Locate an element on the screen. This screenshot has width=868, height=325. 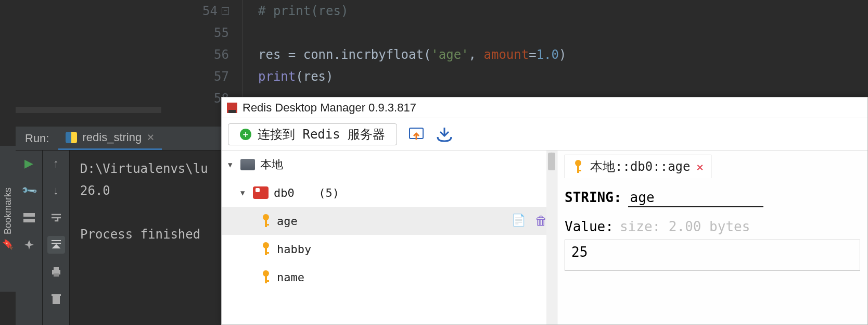
gutter-line: 55 is located at coordinates (222, 33).